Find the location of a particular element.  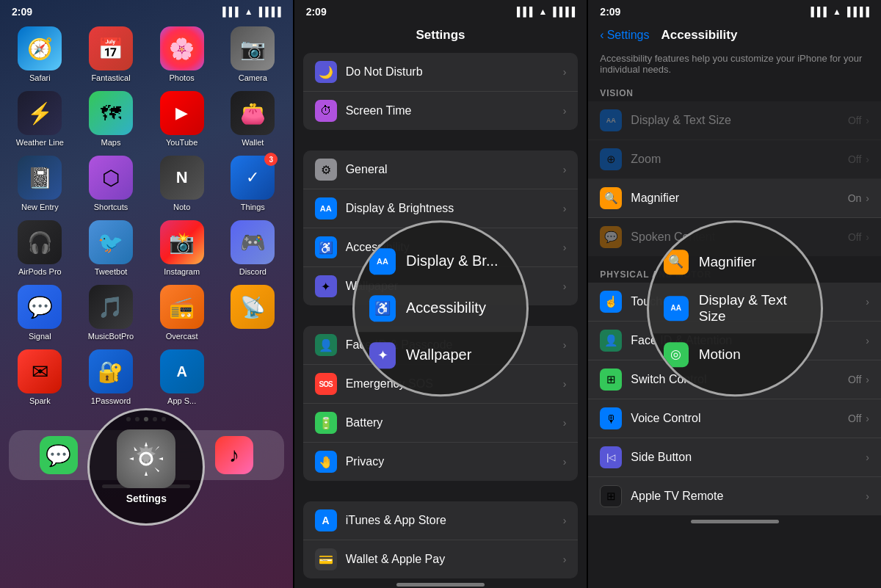

app-item-spark: ✉ Spark is located at coordinates (40, 377).